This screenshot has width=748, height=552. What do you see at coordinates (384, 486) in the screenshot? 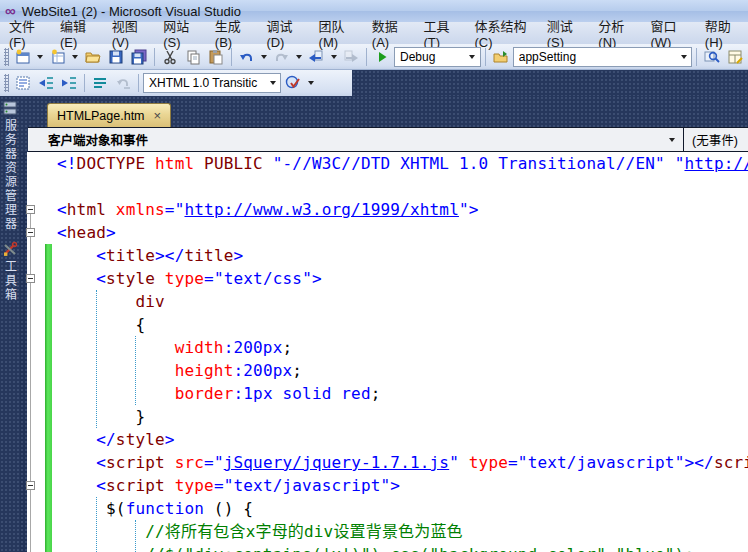
I see `code-line: <script type="text/javascript">` at bounding box center [384, 486].